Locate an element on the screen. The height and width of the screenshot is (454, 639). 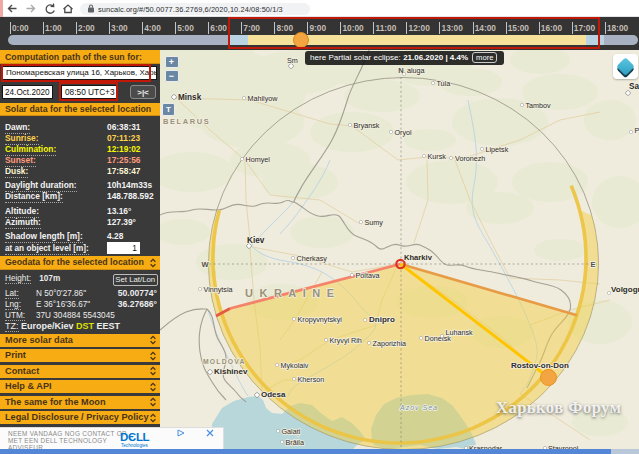
svg-text: Volgograd is located at coordinates (625, 290).